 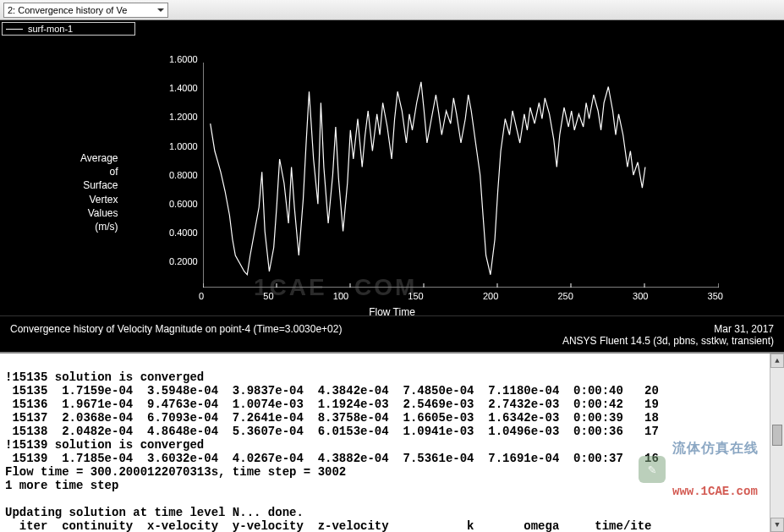 I want to click on scroll-thumb, so click(x=777, y=435).